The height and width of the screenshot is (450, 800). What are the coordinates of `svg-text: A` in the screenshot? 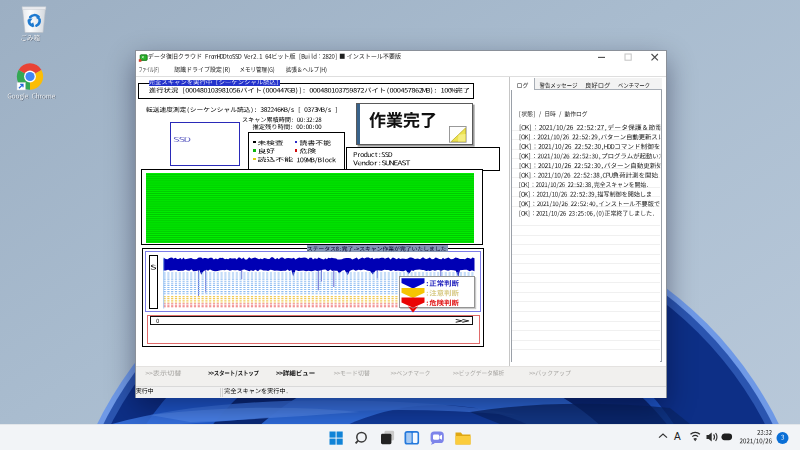 It's located at (678, 436).